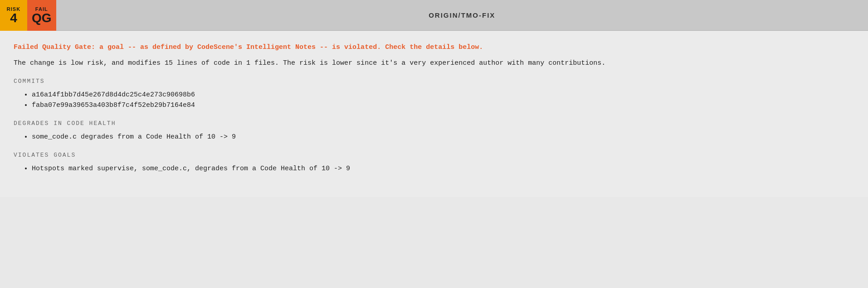 The width and height of the screenshot is (868, 288). I want to click on violates-label: VIOLATES GOALS, so click(434, 155).